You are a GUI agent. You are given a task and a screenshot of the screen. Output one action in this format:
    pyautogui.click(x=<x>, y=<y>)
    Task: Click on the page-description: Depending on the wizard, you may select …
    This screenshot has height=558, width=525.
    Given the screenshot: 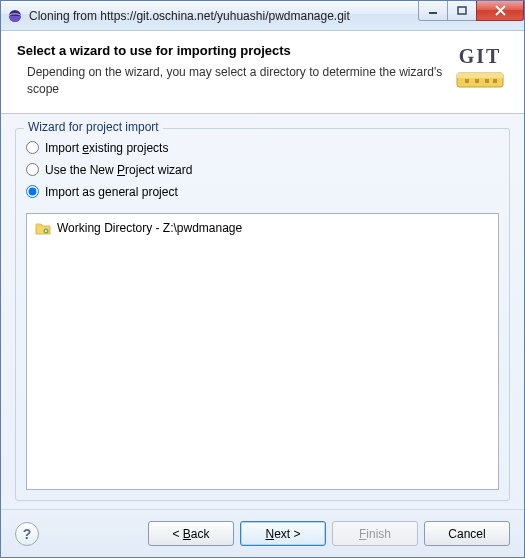 What is the action you would take?
    pyautogui.click(x=234, y=82)
    